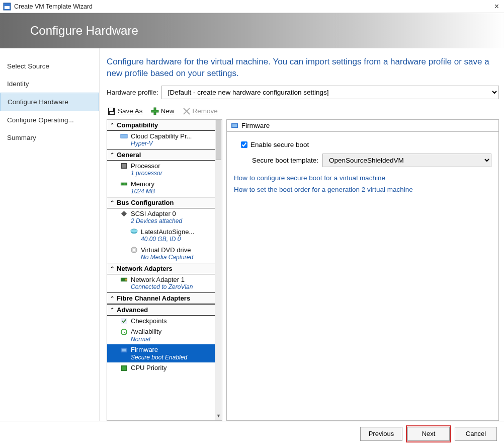 Image resolution: width=504 pixels, height=446 pixels. Describe the element at coordinates (187, 111) in the screenshot. I see `x-icon` at that location.